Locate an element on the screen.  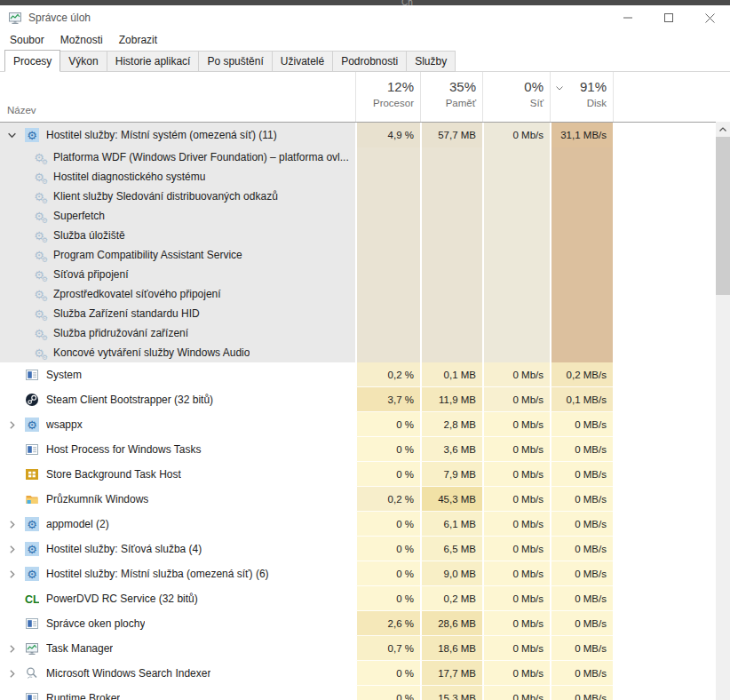
process-row: appmodel (2)0 %6,1 MB0 Mb/s0 MB/s is located at coordinates (358, 524).